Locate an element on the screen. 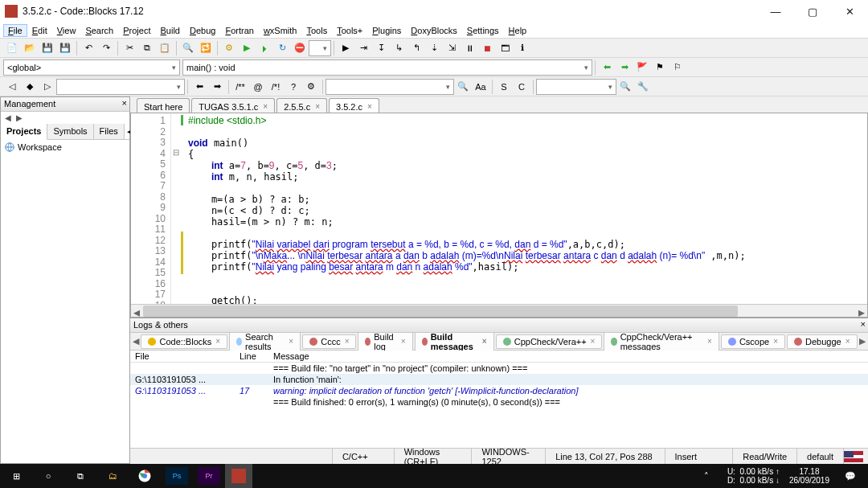 The image size is (868, 488). doxy-icon: /** is located at coordinates (240, 87).